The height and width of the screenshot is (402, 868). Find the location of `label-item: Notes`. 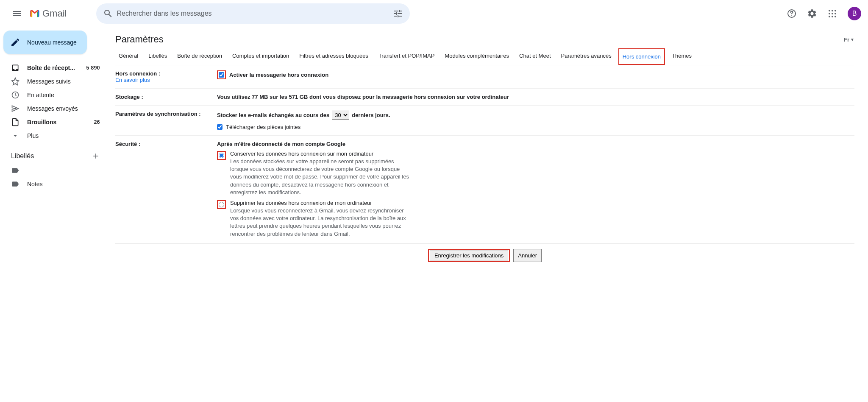

label-item: Notes is located at coordinates (53, 184).